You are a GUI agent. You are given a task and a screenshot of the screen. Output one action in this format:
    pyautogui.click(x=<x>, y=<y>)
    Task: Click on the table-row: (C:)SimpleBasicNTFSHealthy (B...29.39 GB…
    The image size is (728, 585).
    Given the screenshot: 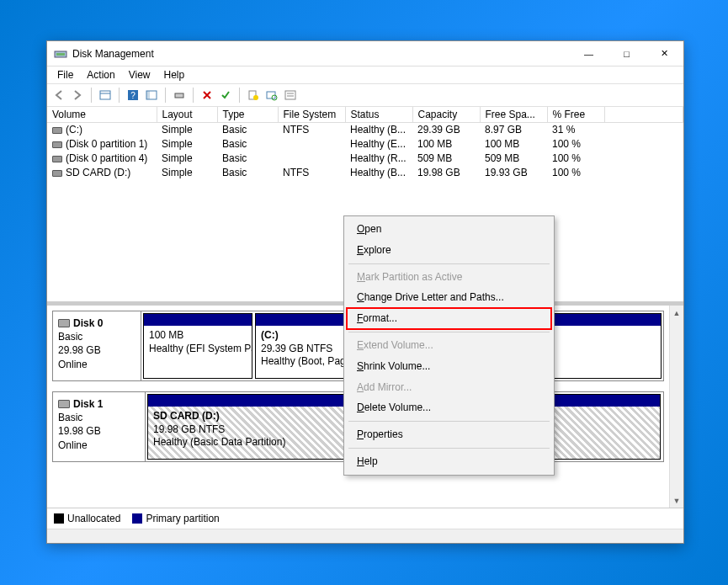 What is the action you would take?
    pyautogui.click(x=365, y=130)
    